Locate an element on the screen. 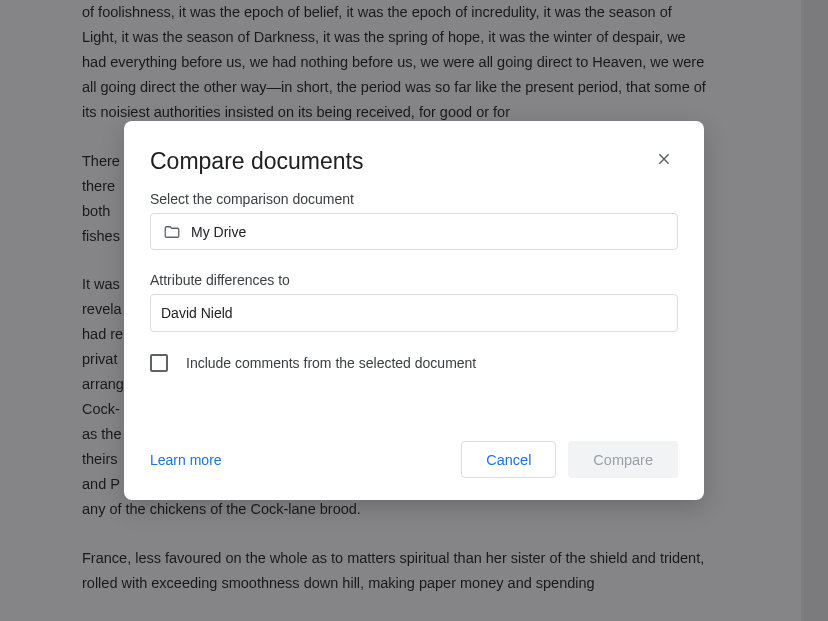  include-comments-label: Include comments from the selected docum… is located at coordinates (331, 363).